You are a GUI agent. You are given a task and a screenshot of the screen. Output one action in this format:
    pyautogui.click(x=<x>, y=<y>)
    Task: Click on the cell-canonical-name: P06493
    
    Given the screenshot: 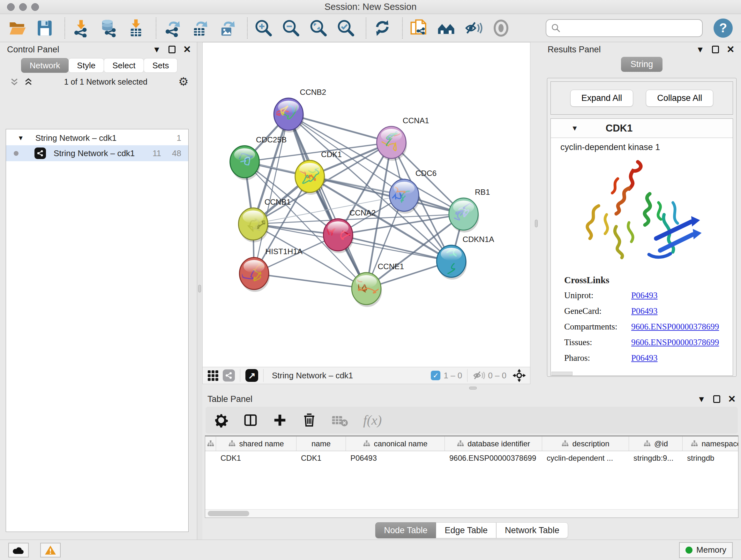 What is the action you would take?
    pyautogui.click(x=395, y=458)
    